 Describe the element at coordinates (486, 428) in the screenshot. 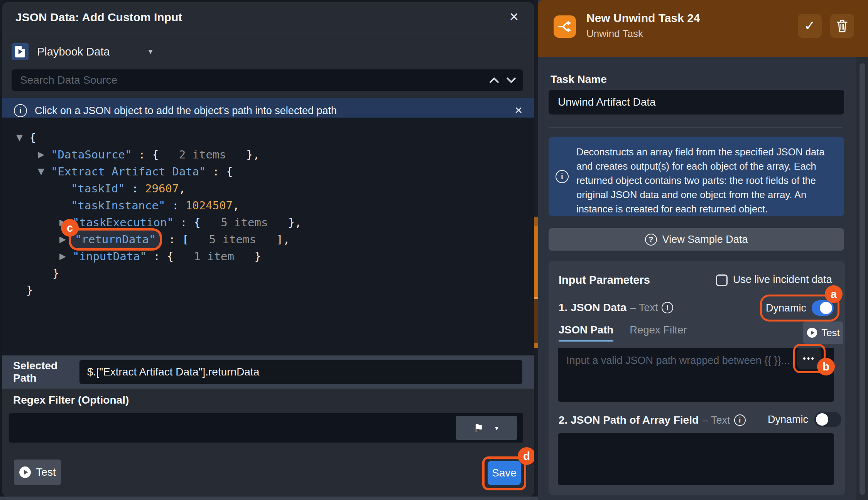

I see `regex-flags-dropdown: ⚑ ▼` at that location.